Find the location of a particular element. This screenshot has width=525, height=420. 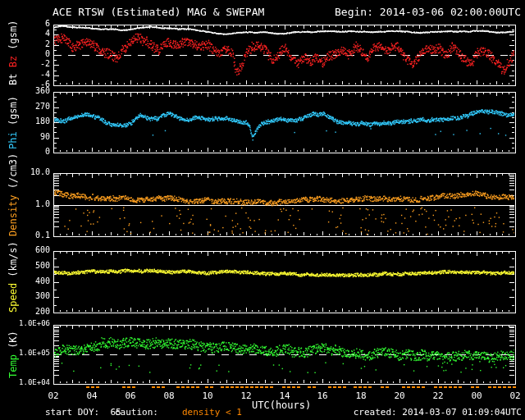

begin-timestamp: Begin: 2014-03-06 02:00:00UTC is located at coordinates (428, 11).